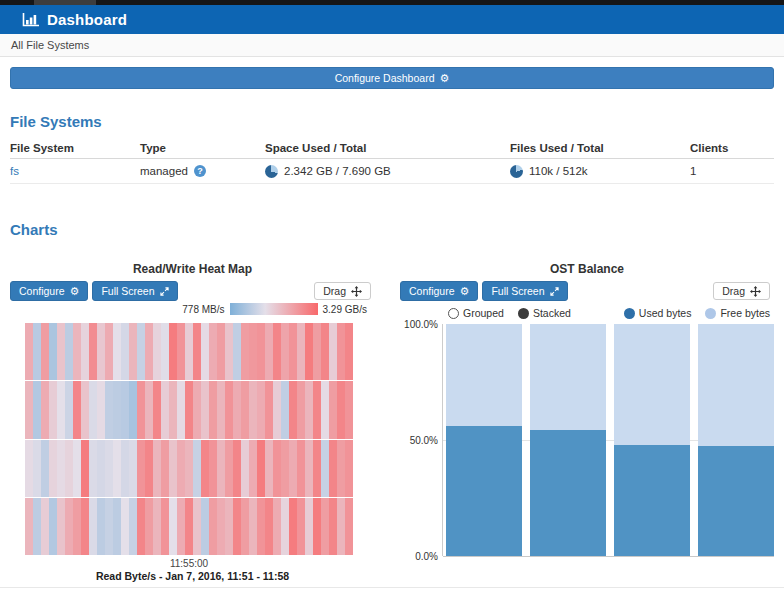 Image resolution: width=784 pixels, height=590 pixels. Describe the element at coordinates (742, 291) in the screenshot. I see `ost-drag-handle: Drag` at that location.